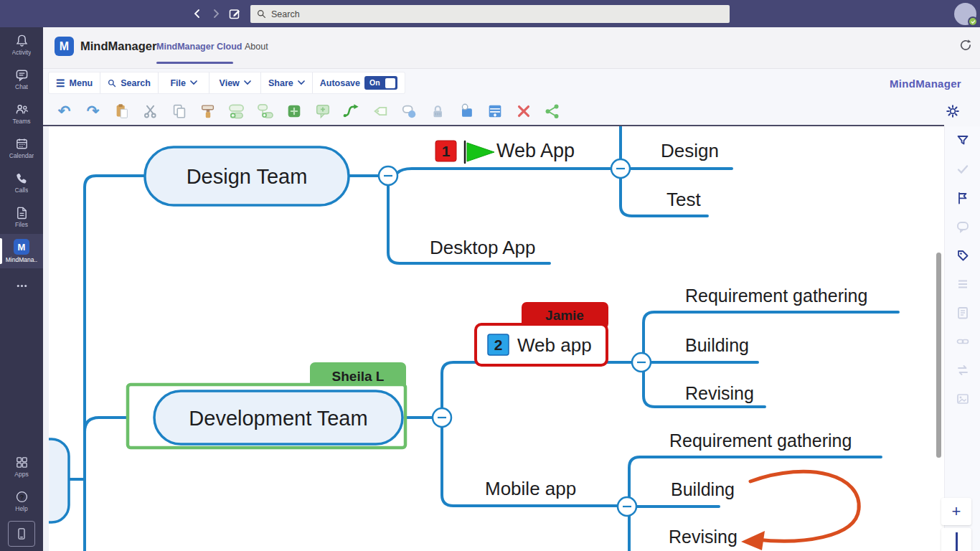  Describe the element at coordinates (505, 151) in the screenshot. I see `node-web-app-top: 1 Web App` at that location.